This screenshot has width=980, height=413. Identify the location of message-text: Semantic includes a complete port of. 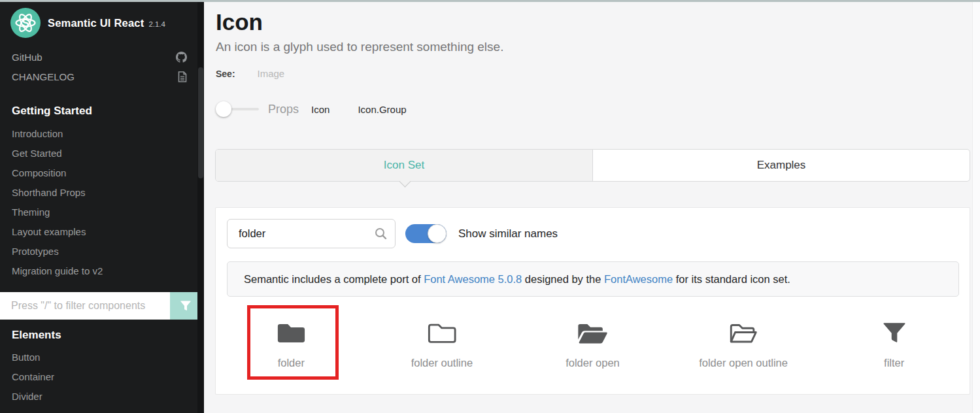
(333, 279).